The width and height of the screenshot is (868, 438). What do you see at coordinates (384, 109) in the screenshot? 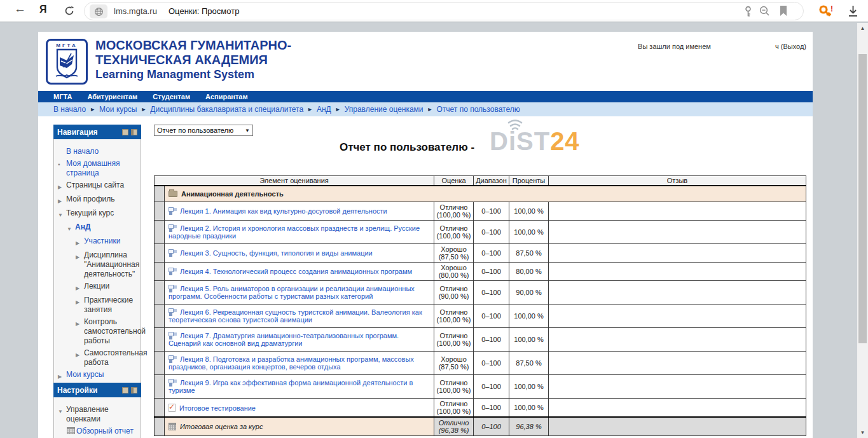
I see `breadcrumb-item: Управление оценками` at bounding box center [384, 109].